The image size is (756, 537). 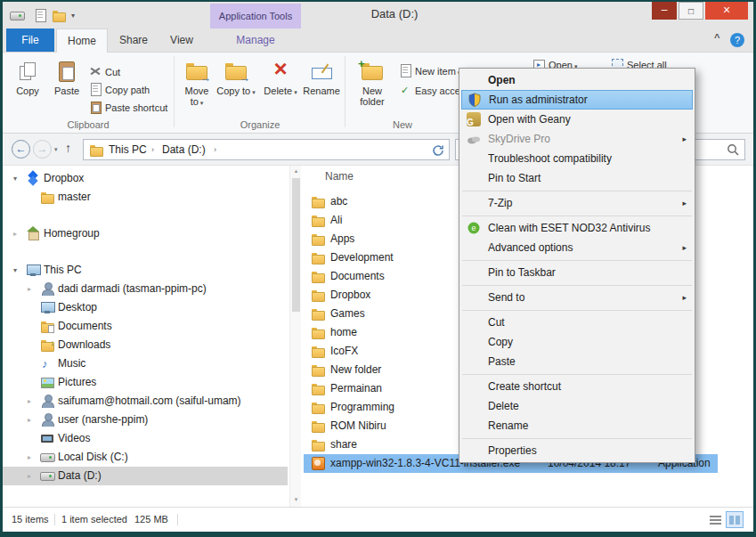 What do you see at coordinates (577, 228) in the screenshot?
I see `context-menu-item-clean-with-eset: e Clean with ESET NOD32 Antivirus` at bounding box center [577, 228].